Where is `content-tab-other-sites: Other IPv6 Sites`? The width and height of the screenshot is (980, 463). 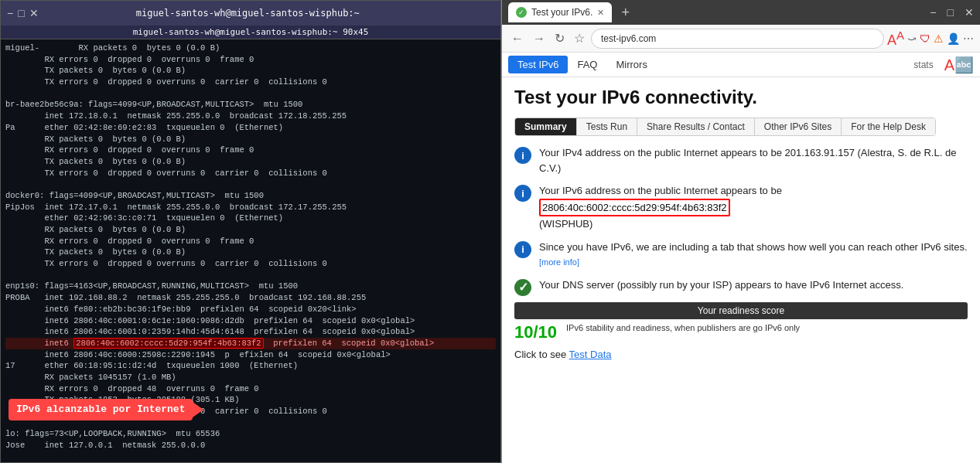
content-tab-other-sites: Other IPv6 Sites is located at coordinates (798, 127).